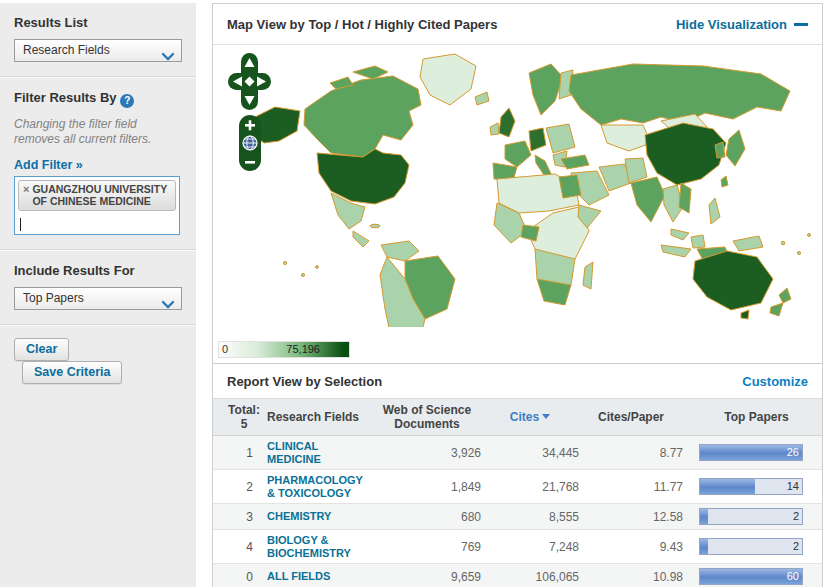 This screenshot has width=830, height=587. I want to click on hide-visualization-link: Hide Visualization, so click(742, 24).